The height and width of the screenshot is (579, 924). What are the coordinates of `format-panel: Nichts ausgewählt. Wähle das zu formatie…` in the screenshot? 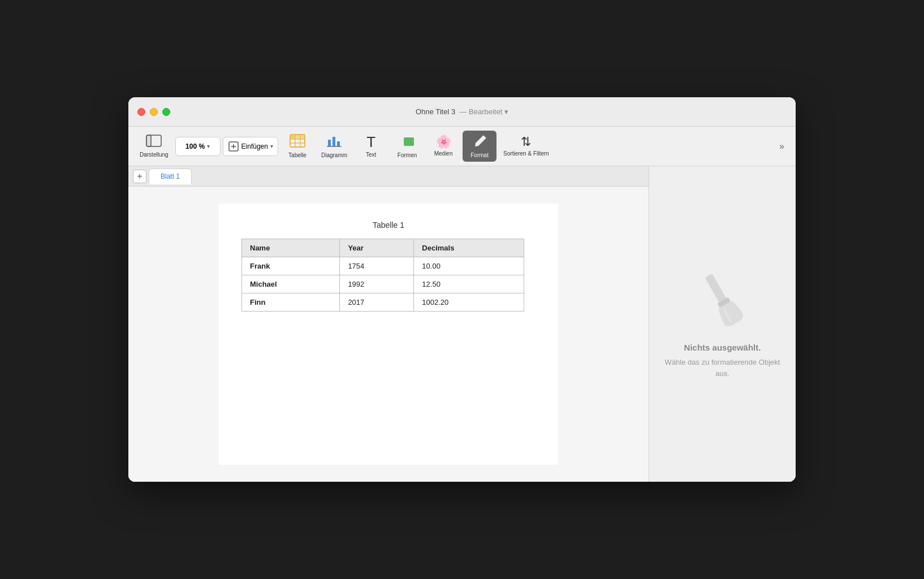 It's located at (722, 324).